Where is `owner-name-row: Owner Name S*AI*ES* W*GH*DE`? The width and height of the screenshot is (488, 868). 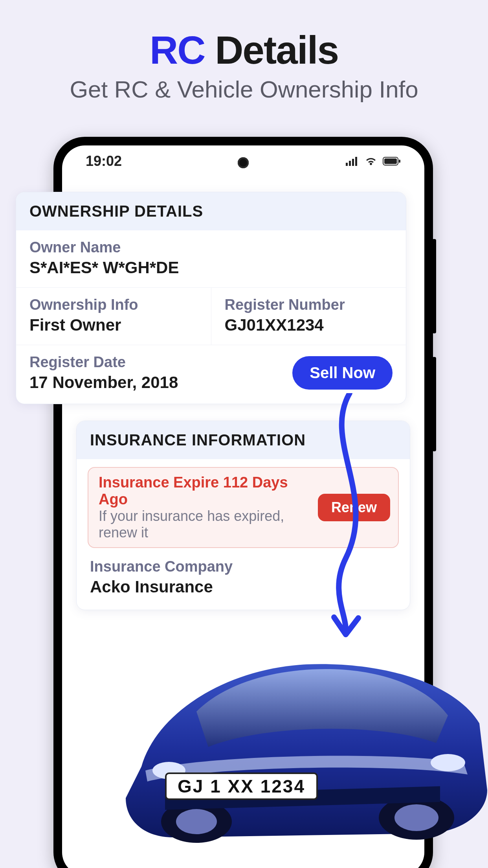 owner-name-row: Owner Name S*AI*ES* W*GH*DE is located at coordinates (211, 259).